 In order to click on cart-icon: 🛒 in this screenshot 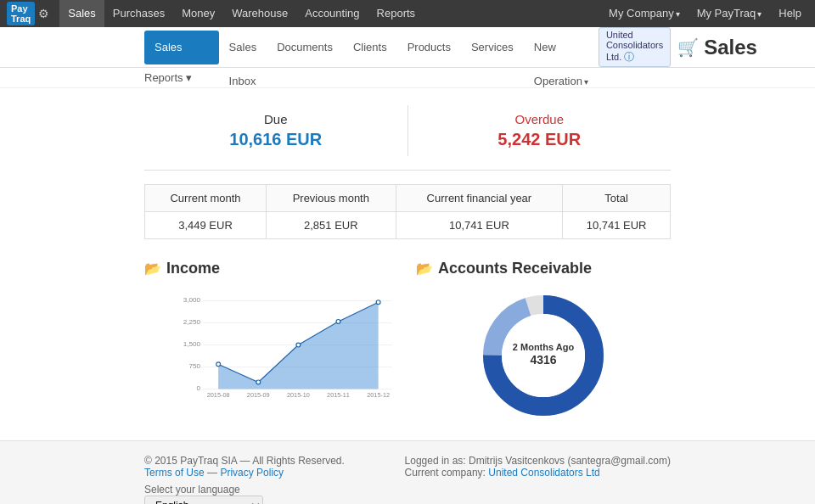, I will do `click(688, 48)`.